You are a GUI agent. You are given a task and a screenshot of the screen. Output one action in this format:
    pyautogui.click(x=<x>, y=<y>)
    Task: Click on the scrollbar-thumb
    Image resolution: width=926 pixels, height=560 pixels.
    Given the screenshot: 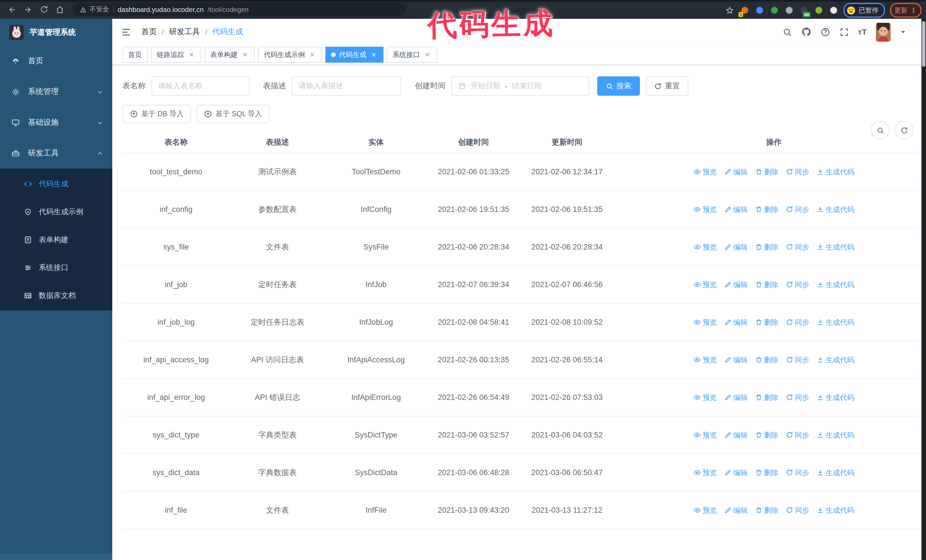 What is the action you would take?
    pyautogui.click(x=924, y=44)
    